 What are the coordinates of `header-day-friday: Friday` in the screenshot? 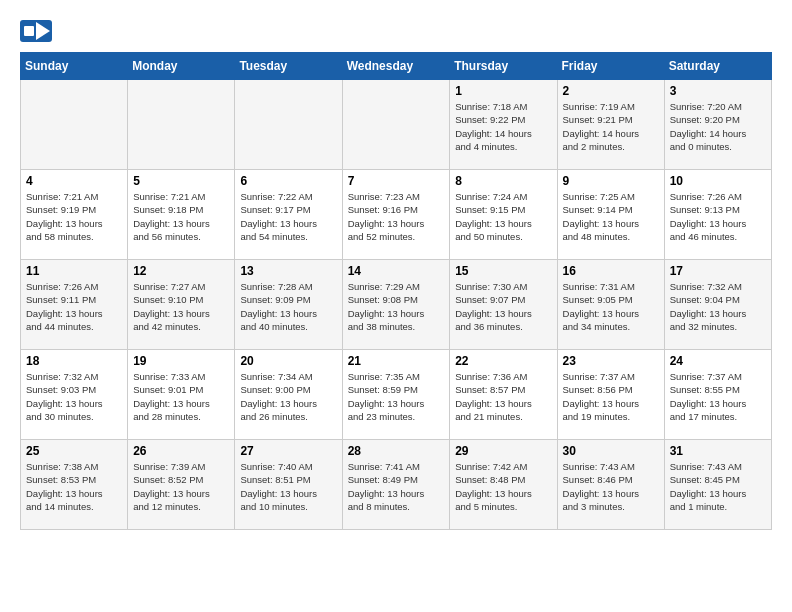 It's located at (610, 66).